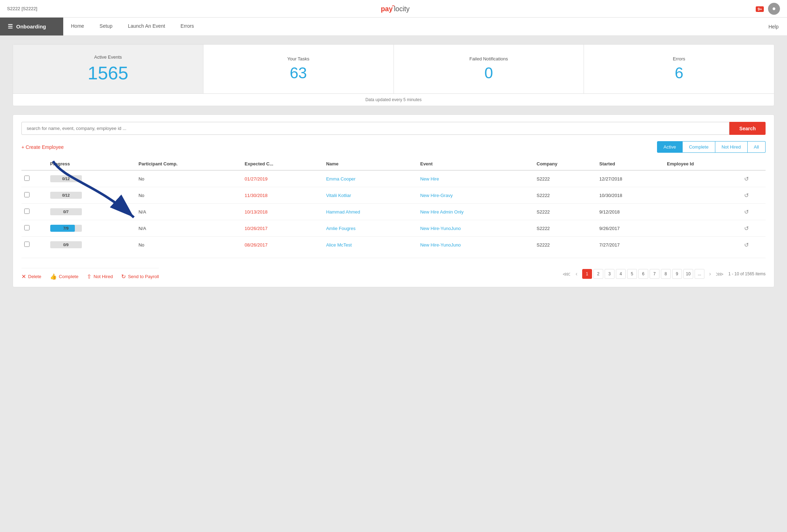 Image resolution: width=787 pixels, height=532 pixels. What do you see at coordinates (436, 195) in the screenshot?
I see `event-link: New Hire-Gravy` at bounding box center [436, 195].